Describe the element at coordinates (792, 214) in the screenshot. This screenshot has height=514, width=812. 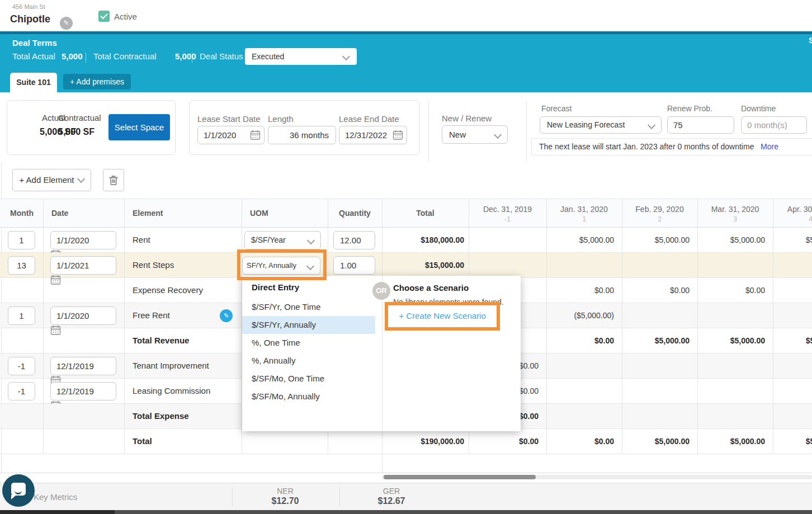
I see `period-column-header: Apr. 30, 2020 4` at that location.